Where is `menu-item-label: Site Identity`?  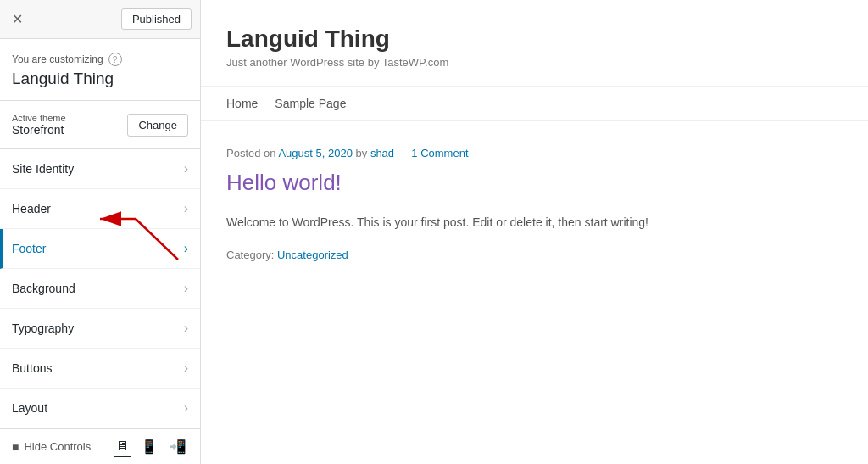 menu-item-label: Site Identity is located at coordinates (42, 169).